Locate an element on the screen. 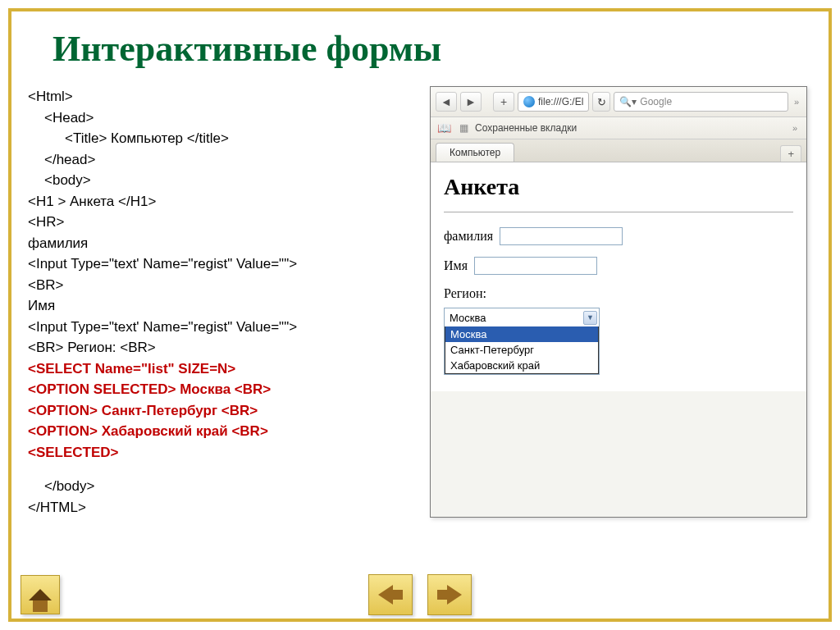  arrow-right-icon is located at coordinates (454, 595).